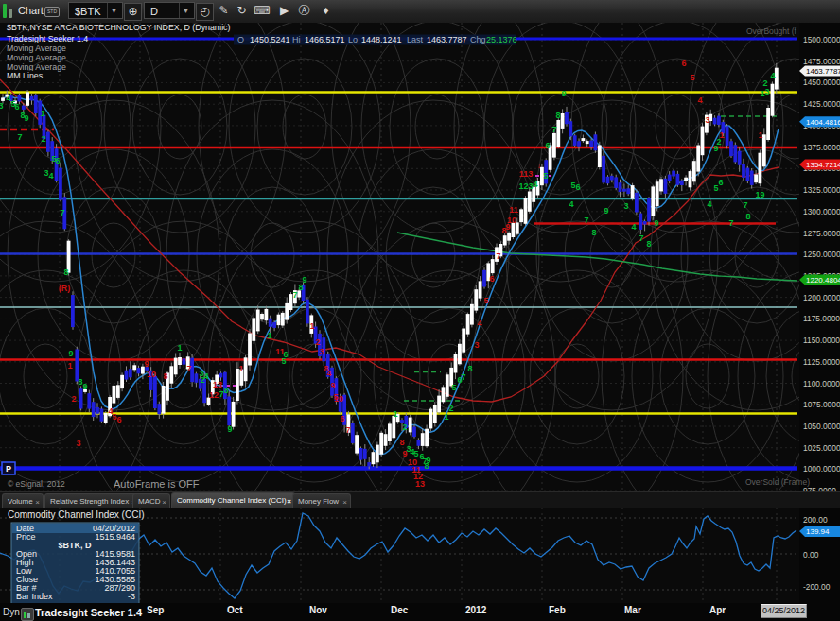 The height and width of the screenshot is (621, 840). I want to click on svg-text: 113, so click(526, 174).